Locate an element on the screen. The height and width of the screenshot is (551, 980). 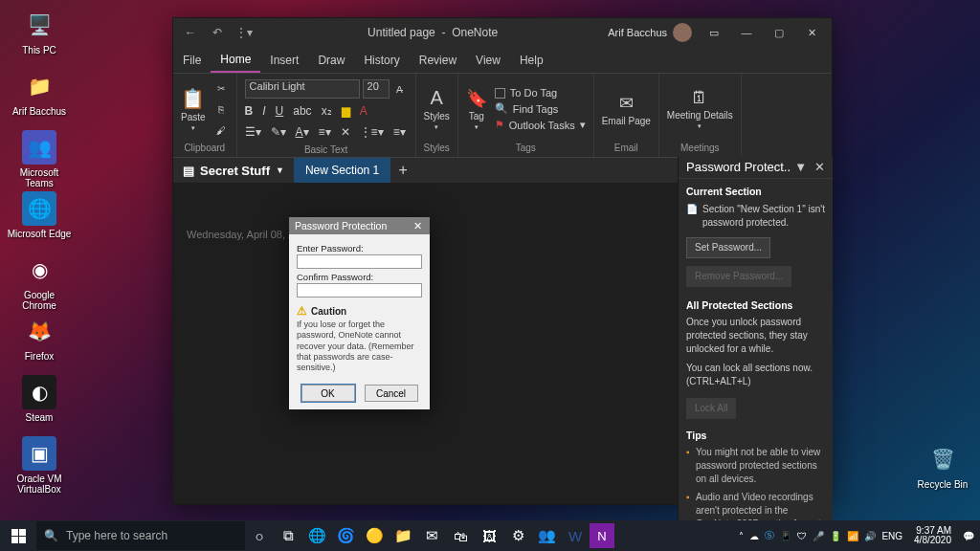
format-painter-button: 🖌 is located at coordinates (221, 130).